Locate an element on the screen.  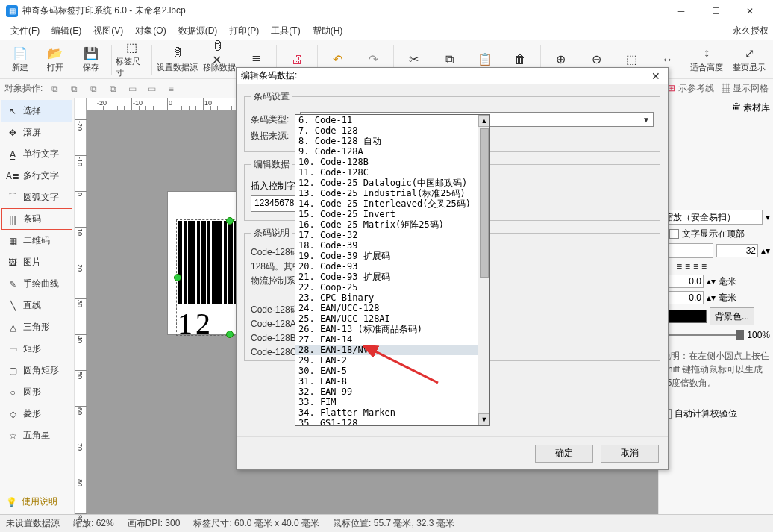
menu-tools: 工具(T) is located at coordinates (285, 31).